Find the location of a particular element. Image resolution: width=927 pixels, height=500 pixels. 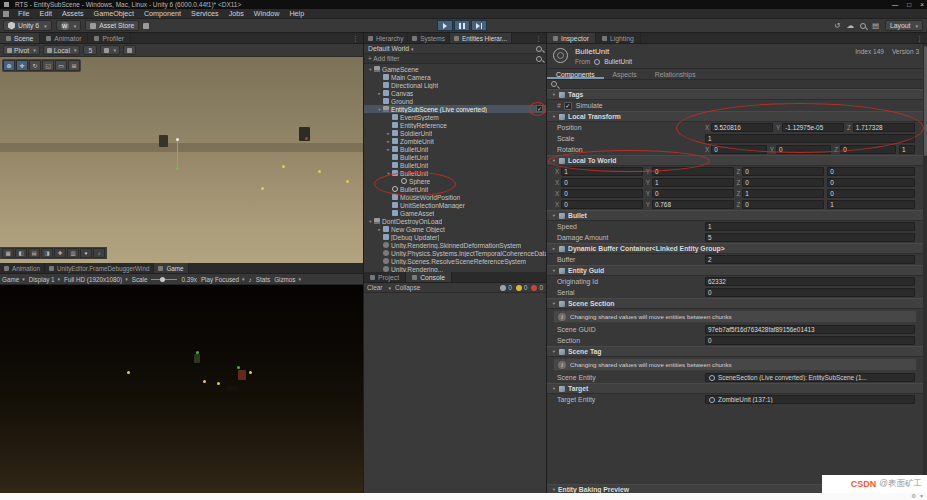

value-field: 97eb7af5f16d763428faf89156e01413 is located at coordinates (810, 330).